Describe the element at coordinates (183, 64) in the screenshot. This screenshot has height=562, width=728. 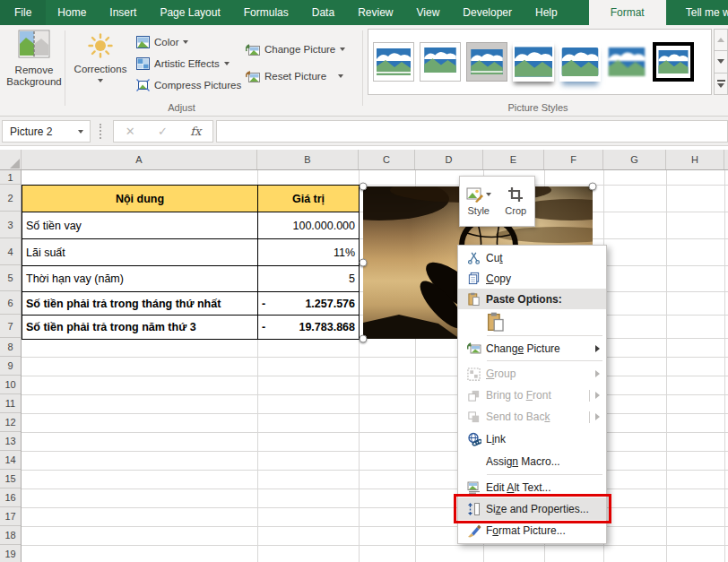
I see `artistic-effects-button: Artistic Effects` at that location.